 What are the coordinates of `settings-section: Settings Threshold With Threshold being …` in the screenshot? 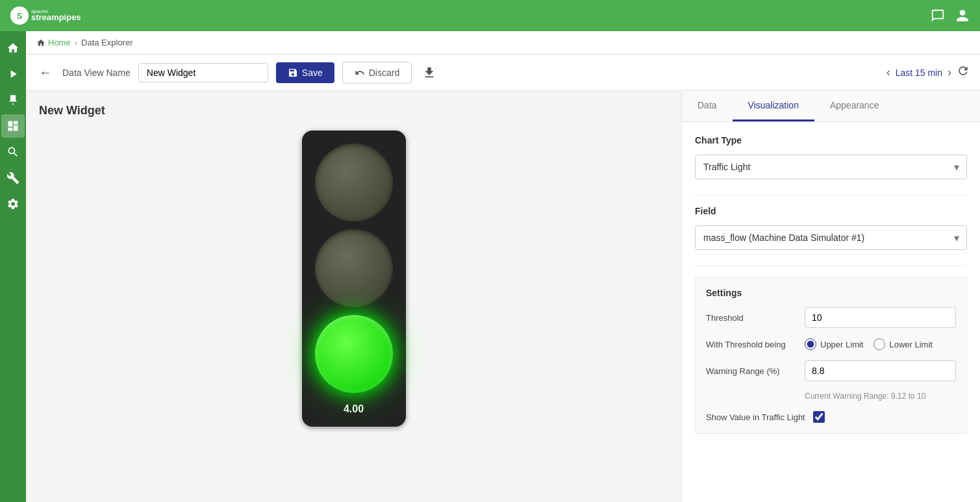 It's located at (831, 355).